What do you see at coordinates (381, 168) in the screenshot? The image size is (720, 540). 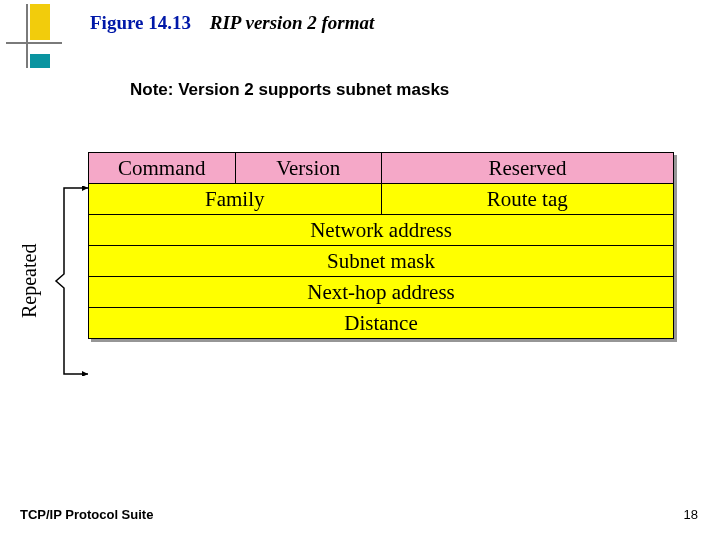 I see `diagram-row-1: Command Version Reserved` at bounding box center [381, 168].